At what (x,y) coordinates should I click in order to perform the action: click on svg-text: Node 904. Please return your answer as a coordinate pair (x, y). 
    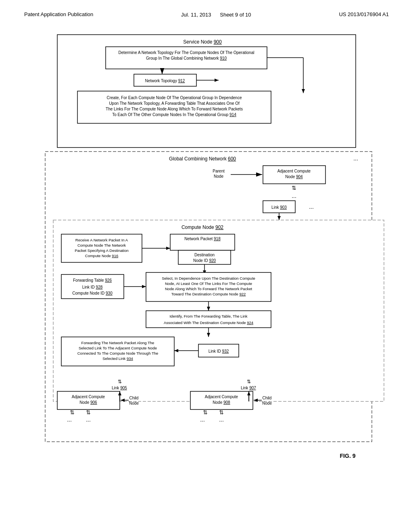
    Looking at the image, I should click on (294, 177).